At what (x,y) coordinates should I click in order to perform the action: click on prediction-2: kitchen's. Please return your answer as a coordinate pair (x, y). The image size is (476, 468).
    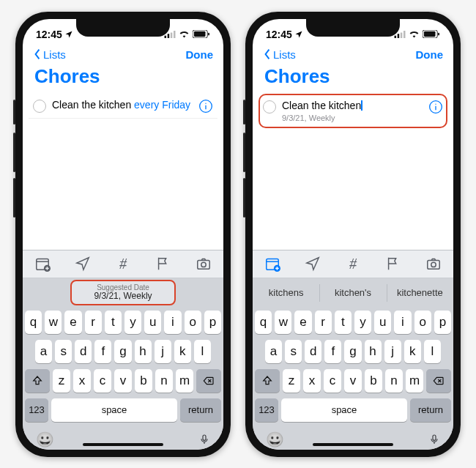
    Looking at the image, I should click on (353, 293).